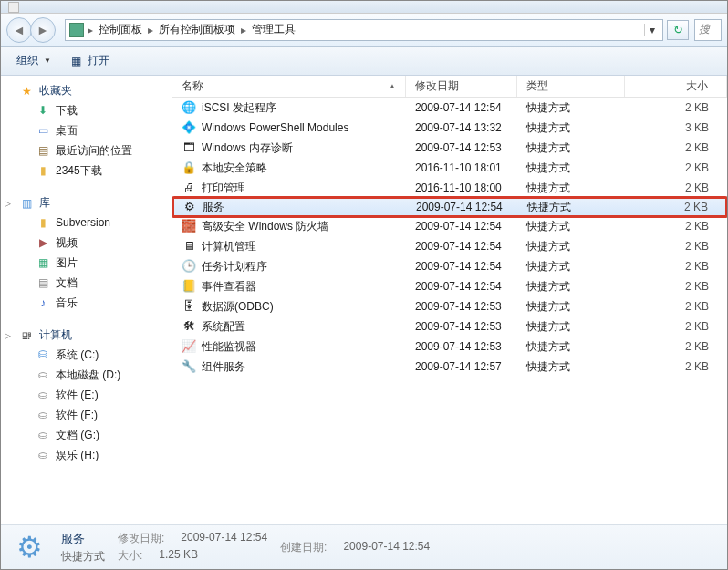 The height and width of the screenshot is (570, 728). I want to click on sidebar-item-drive-c: ⛁系统 (C:), so click(86, 355).